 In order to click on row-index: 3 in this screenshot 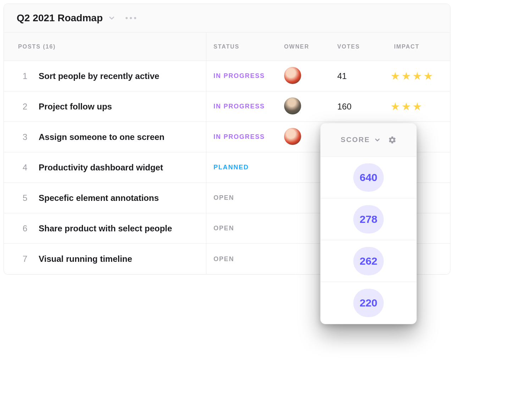, I will do `click(18, 137)`.